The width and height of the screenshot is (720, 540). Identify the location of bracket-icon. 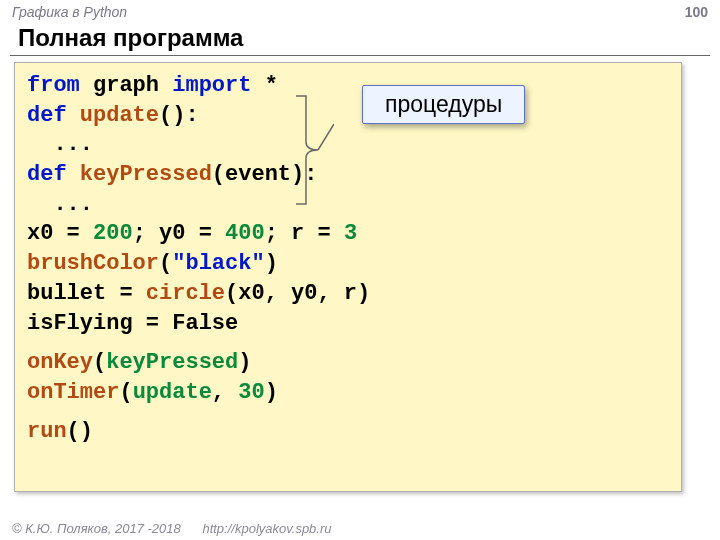
(314, 150).